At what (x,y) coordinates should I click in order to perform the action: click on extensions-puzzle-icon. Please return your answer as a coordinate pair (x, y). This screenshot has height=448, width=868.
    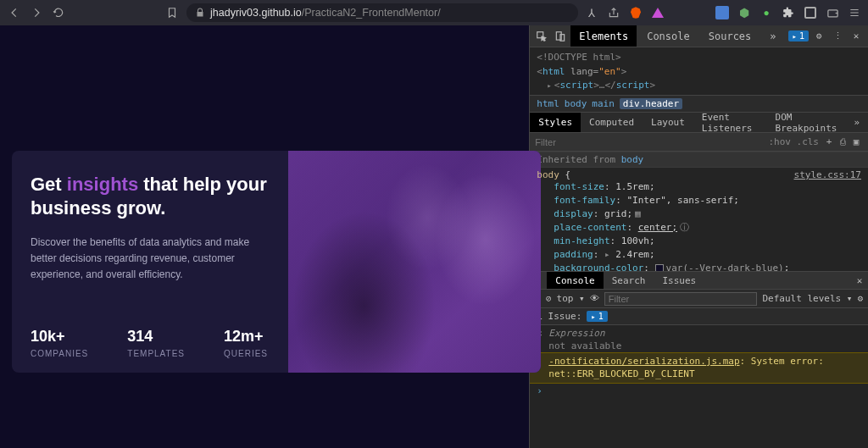
    Looking at the image, I should click on (788, 13).